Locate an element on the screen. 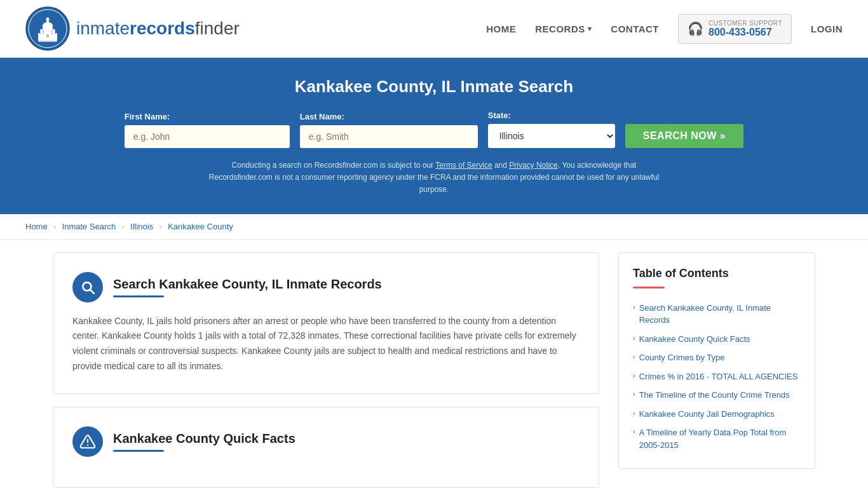 This screenshot has width=868, height=488. nav-home: HOME is located at coordinates (501, 29).